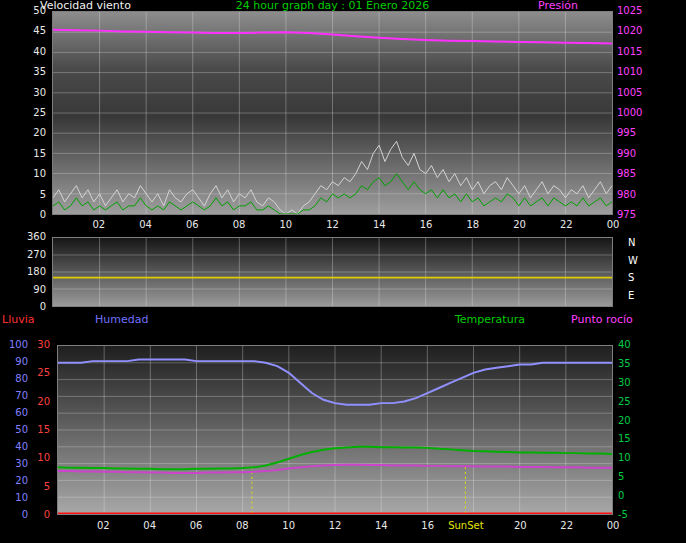  I want to click on axis-tick-label: 1005, so click(630, 93).